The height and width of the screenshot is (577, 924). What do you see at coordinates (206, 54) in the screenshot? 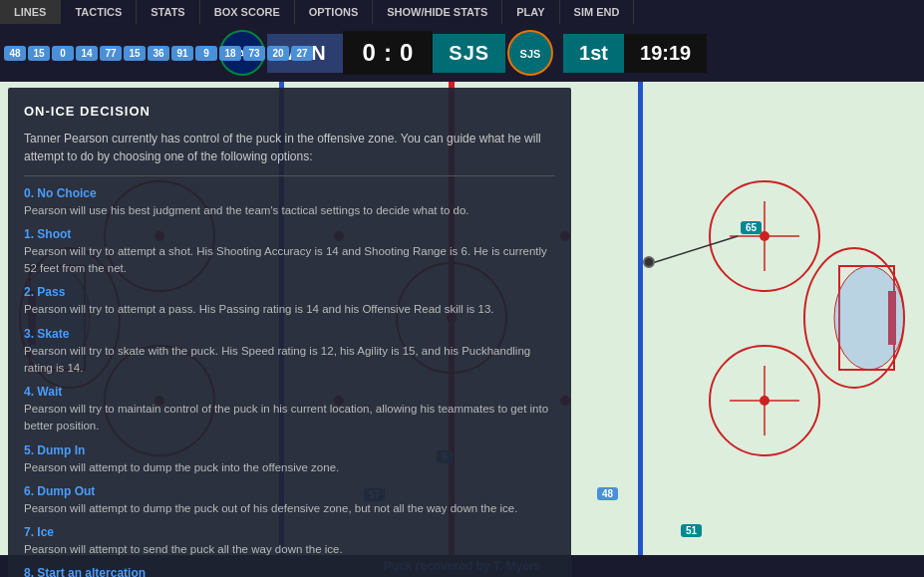
I see `player-strip-num: 9` at bounding box center [206, 54].